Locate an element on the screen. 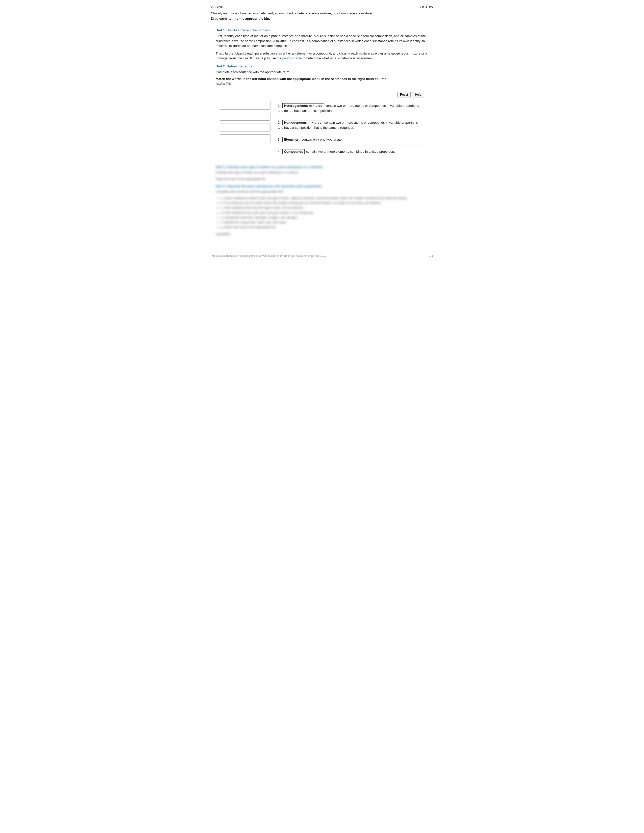  sentence-row-2: 2. Homogeneous mixtures contain two or m… is located at coordinates (349, 125).